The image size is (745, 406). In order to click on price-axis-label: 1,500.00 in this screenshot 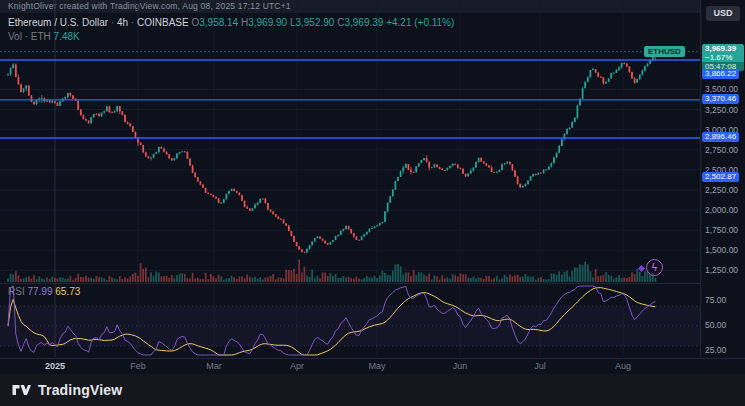, I will do `click(722, 250)`.